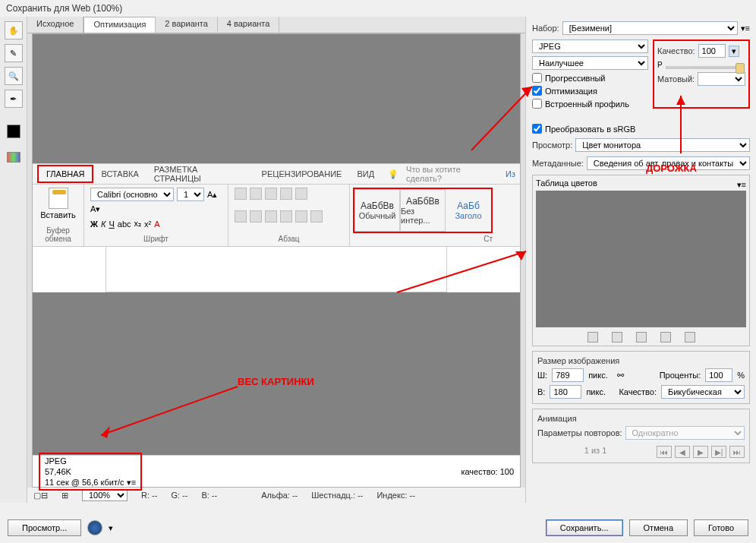 This screenshot has width=756, height=543. What do you see at coordinates (641, 361) in the screenshot?
I see `imgsize-title: Размер изображения` at bounding box center [641, 361].